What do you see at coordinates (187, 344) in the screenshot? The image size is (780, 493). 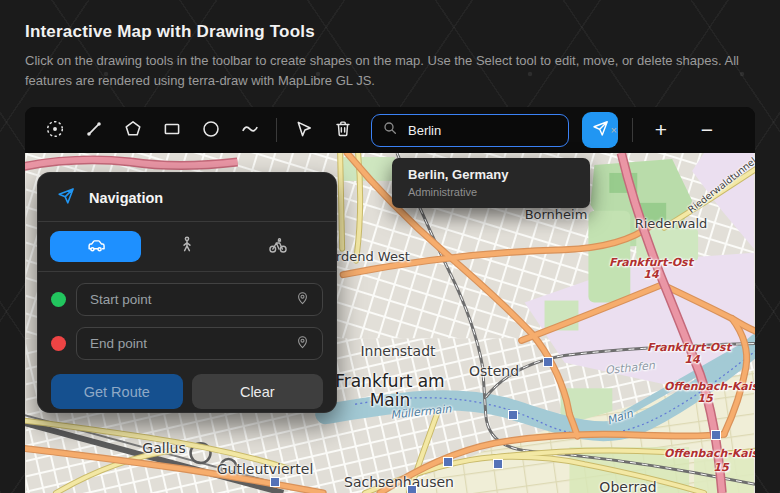 I see `end-point-input` at bounding box center [187, 344].